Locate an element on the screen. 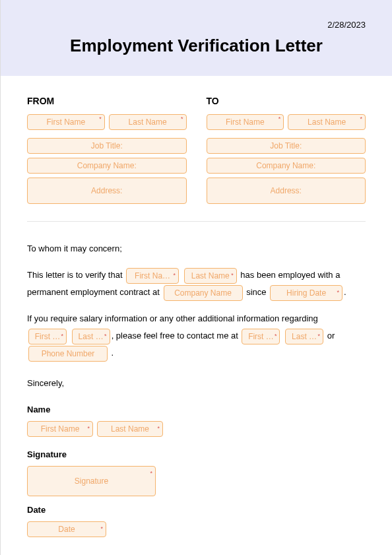  placeholder: Hiring Date is located at coordinates (306, 293).